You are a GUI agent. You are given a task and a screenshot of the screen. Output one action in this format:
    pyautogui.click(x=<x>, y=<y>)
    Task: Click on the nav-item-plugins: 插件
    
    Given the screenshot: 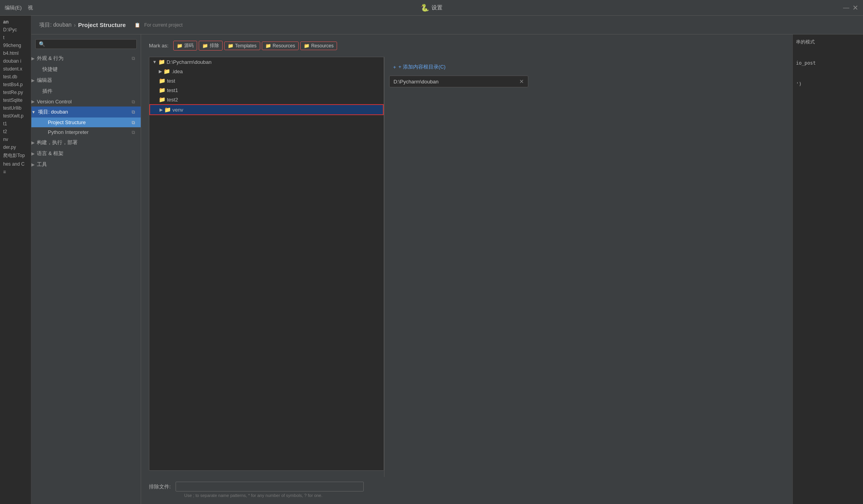 What is the action you would take?
    pyautogui.click(x=86, y=91)
    